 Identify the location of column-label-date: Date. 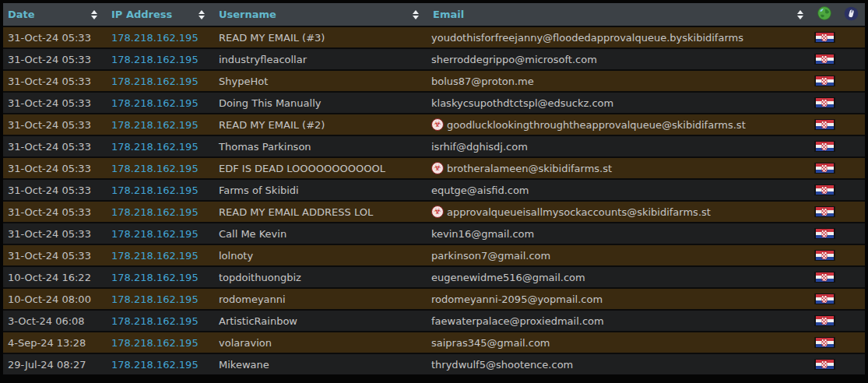
(22, 14).